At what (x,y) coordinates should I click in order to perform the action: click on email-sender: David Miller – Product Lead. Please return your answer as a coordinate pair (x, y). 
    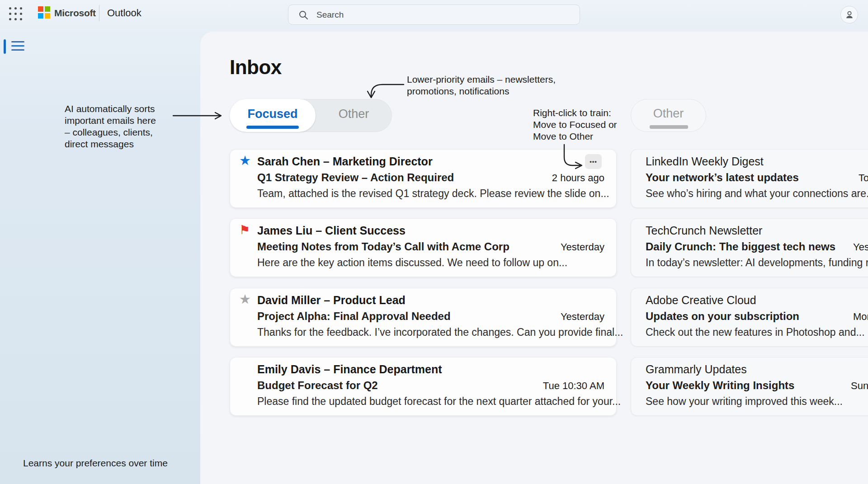
    Looking at the image, I should click on (331, 300).